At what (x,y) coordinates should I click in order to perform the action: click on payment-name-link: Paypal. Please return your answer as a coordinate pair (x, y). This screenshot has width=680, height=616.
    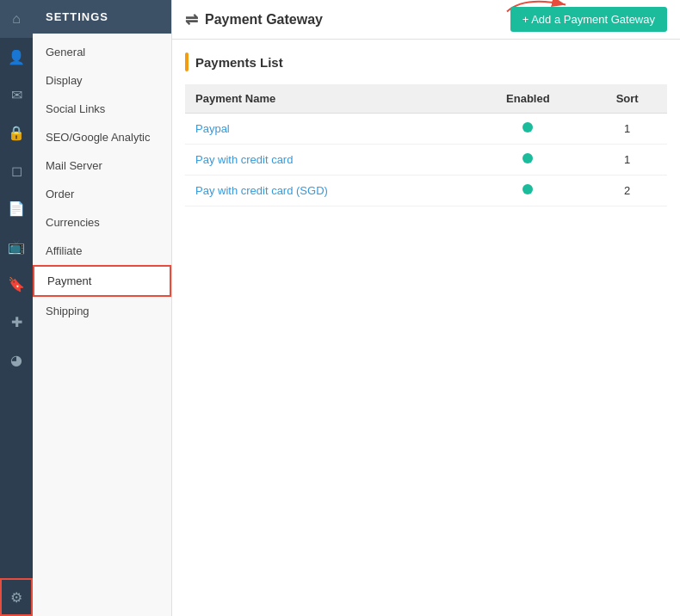
    Looking at the image, I should click on (213, 129).